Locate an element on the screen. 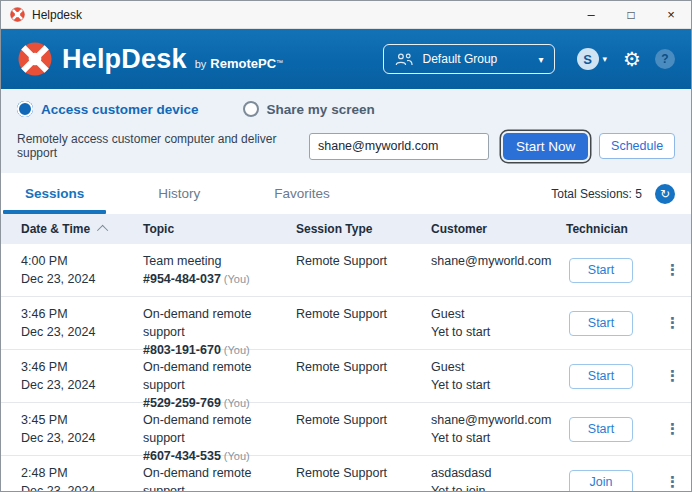  cell-topic: On-demand remote support #529-259-769(Yo… is located at coordinates (220, 376).